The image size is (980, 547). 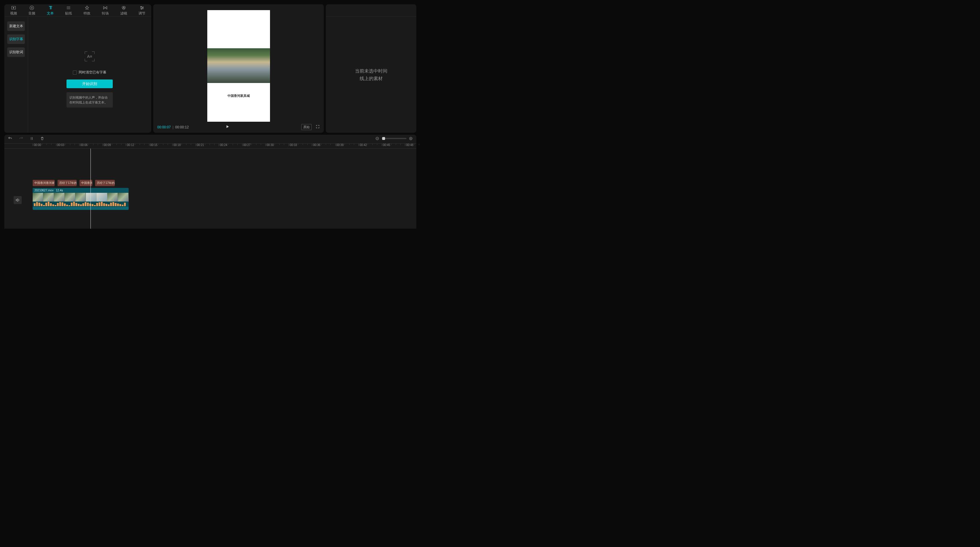 What do you see at coordinates (142, 8) in the screenshot?
I see `adjust-icon` at bounding box center [142, 8].